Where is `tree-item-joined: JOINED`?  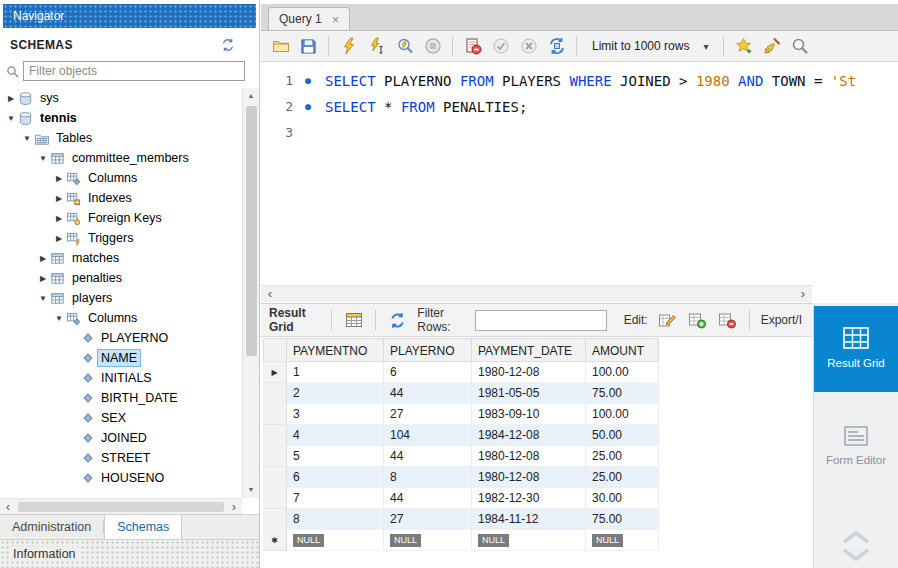
tree-item-joined: JOINED is located at coordinates (121, 438).